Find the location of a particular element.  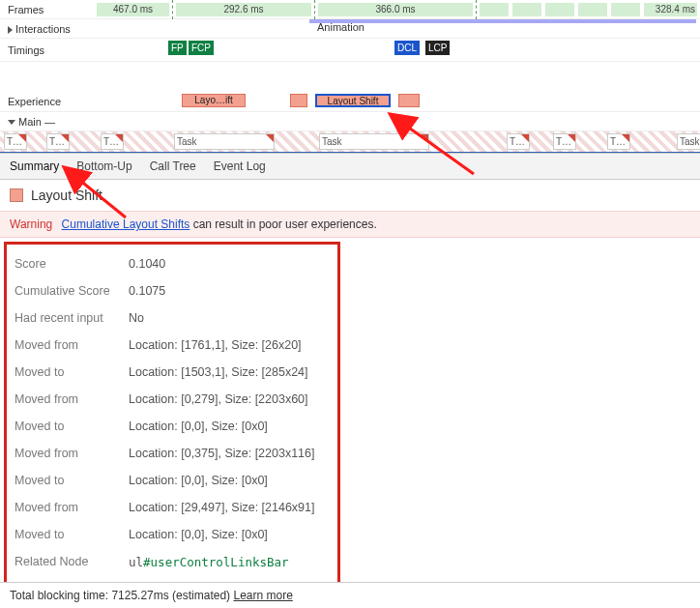

detail-row: Moved fromLocation: [29,497], Size: [214… is located at coordinates (172, 507).